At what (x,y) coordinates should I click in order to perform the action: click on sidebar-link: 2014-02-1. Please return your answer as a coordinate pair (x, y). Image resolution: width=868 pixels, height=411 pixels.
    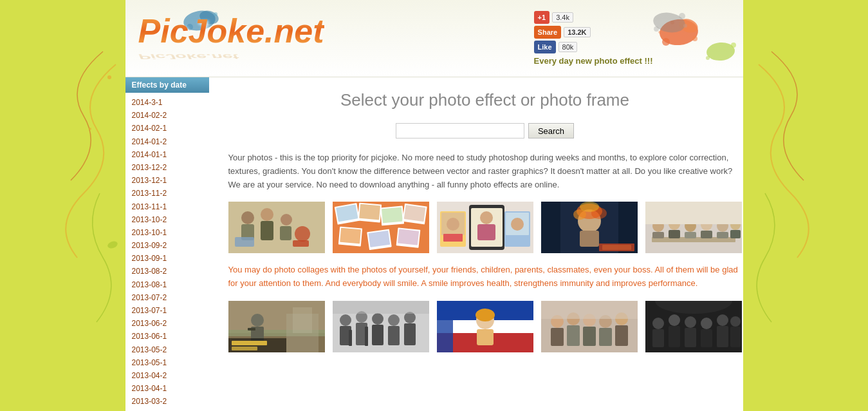
    Looking at the image, I should click on (167, 129).